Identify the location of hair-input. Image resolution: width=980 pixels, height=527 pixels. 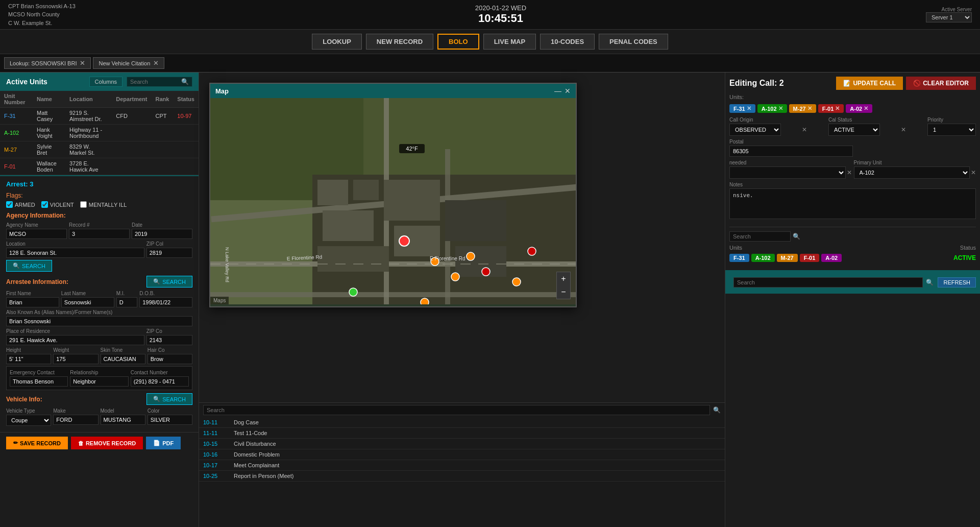
(170, 359).